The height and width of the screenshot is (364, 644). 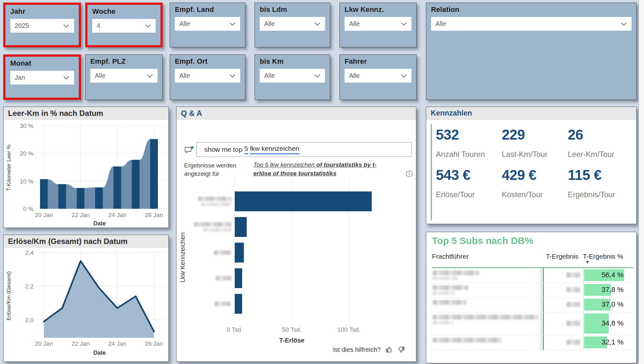 I want to click on slicer-dropdown: 2025, so click(x=42, y=26).